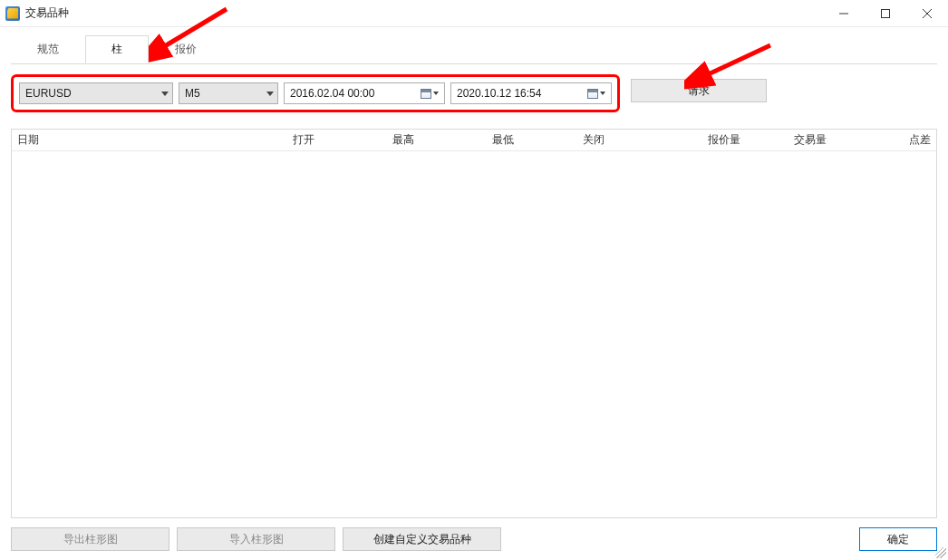  Describe the element at coordinates (678, 140) in the screenshot. I see `col-tick-vol: 报价量` at that location.